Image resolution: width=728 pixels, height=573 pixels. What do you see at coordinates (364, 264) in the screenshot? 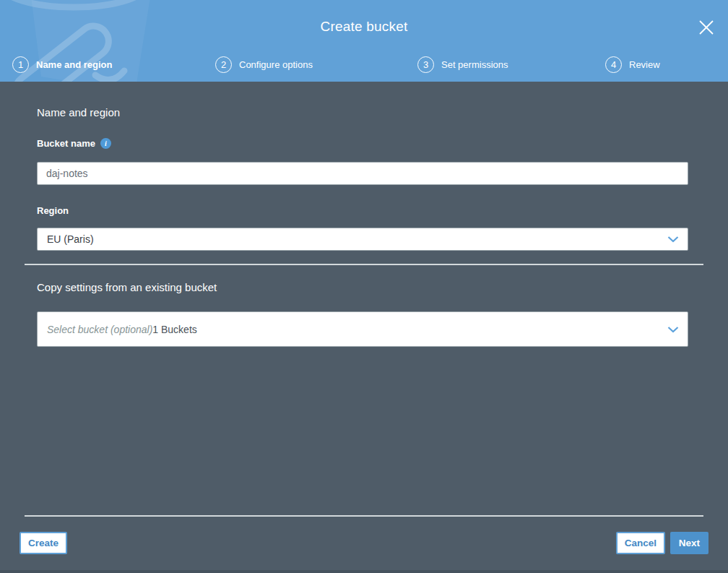
I see `section-divider` at bounding box center [364, 264].